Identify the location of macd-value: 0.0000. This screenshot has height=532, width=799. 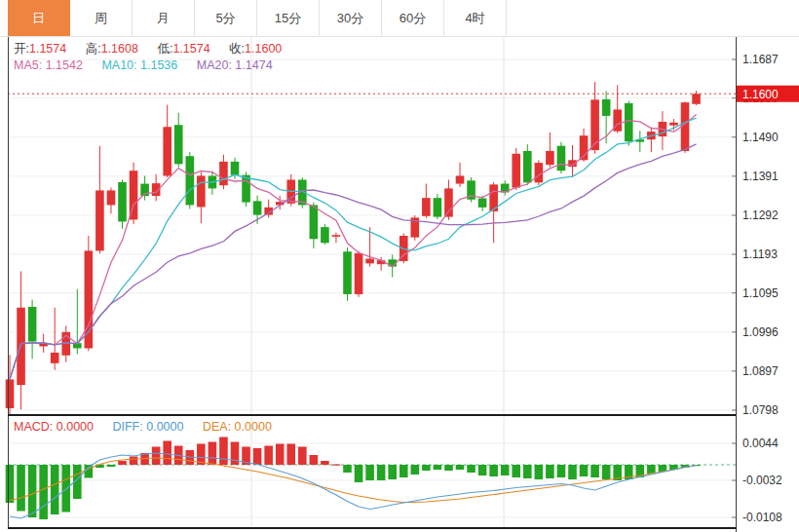
(75, 427).